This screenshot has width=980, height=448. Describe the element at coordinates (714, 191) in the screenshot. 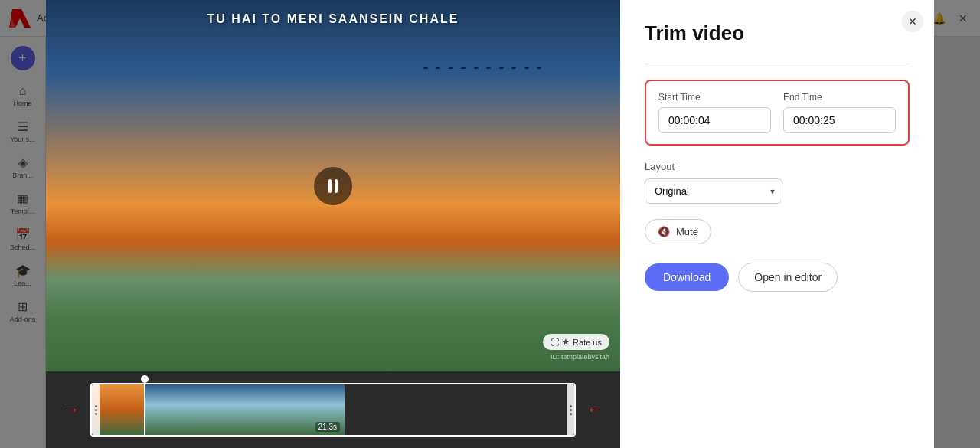

I see `layout-select: Original Square Portrait Landscape` at that location.